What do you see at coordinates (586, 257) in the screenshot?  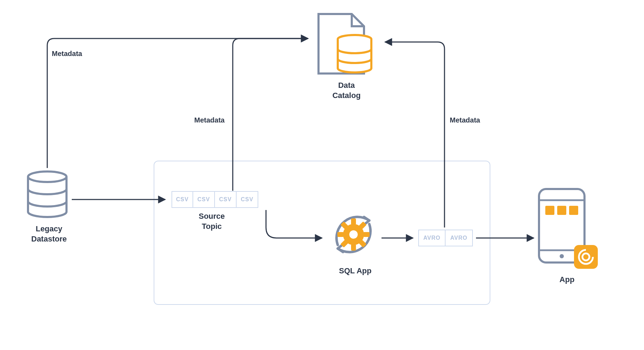 I see `app-badge-icon` at bounding box center [586, 257].